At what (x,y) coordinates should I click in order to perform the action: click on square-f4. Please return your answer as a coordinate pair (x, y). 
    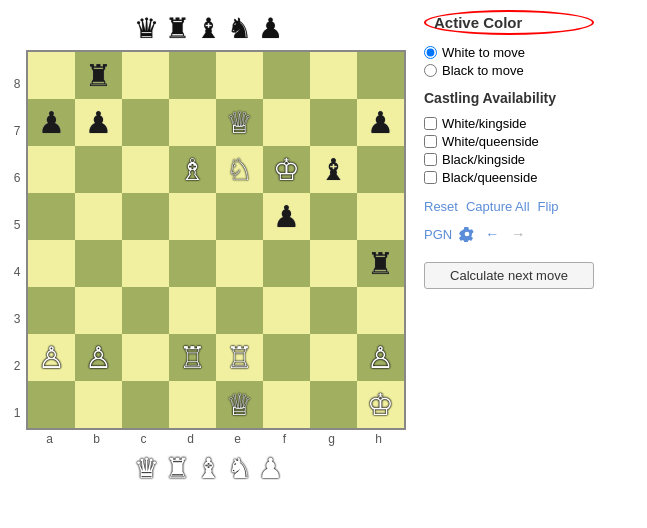
    Looking at the image, I should click on (286, 264).